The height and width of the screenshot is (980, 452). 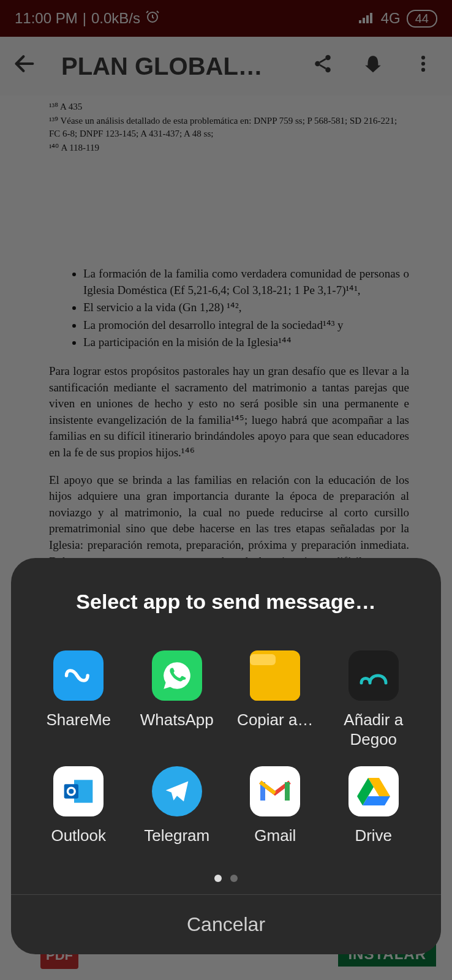 What do you see at coordinates (276, 699) in the screenshot?
I see `share-copy: Copiar a…` at bounding box center [276, 699].